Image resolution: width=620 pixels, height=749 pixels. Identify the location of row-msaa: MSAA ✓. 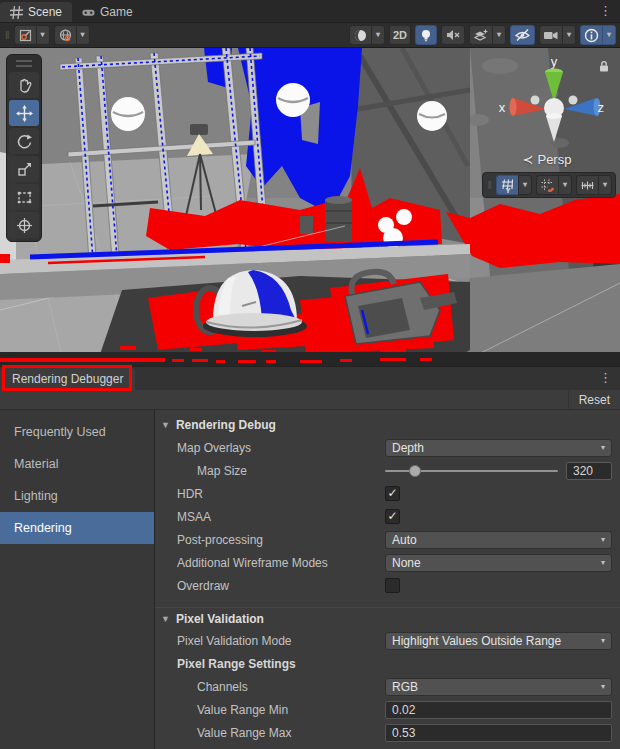
(388, 516).